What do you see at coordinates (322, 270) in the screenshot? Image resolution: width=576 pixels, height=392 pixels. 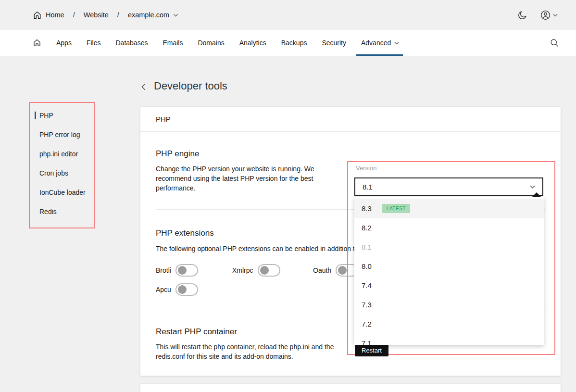 I see `extension-label: Oauth` at bounding box center [322, 270].